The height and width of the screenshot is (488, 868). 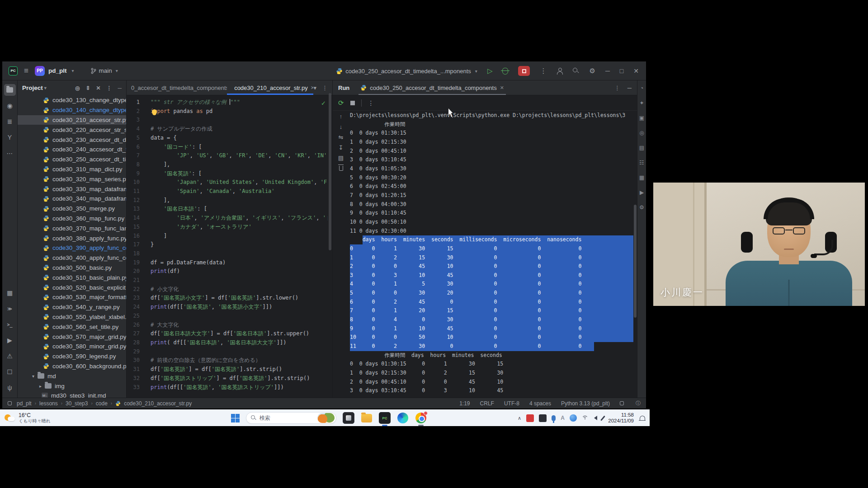 I want to click on breadcrumb-item: pd_plt, so click(x=24, y=404).